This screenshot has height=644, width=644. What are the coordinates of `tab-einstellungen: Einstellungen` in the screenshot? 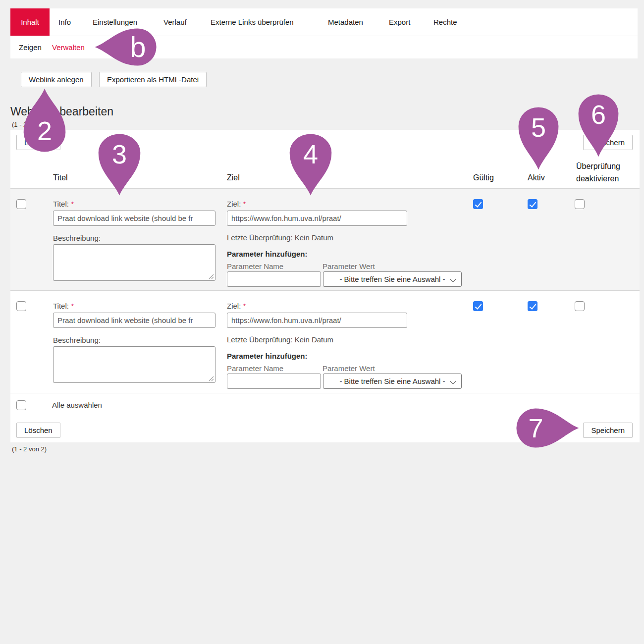 It's located at (115, 22).